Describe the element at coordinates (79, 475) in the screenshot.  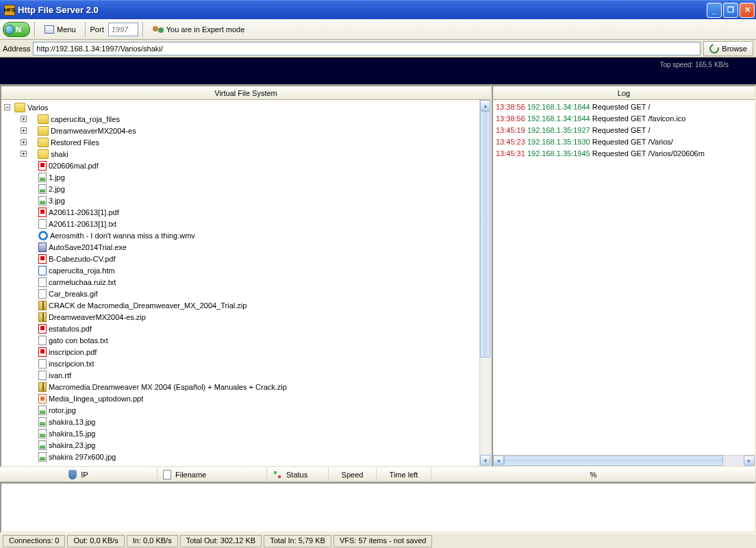
I see `col-ip: IP` at that location.